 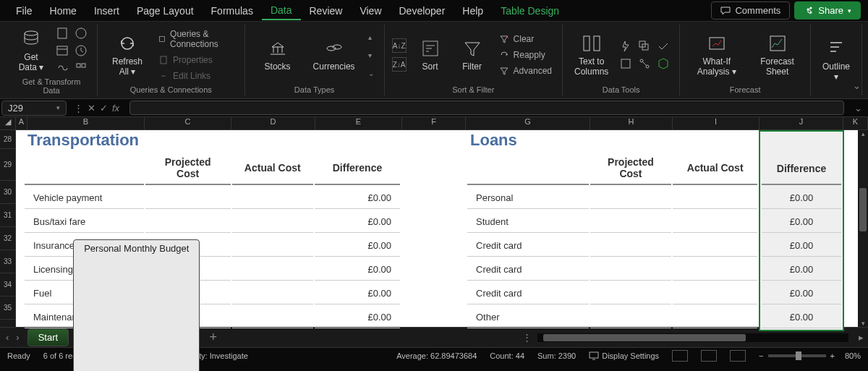 What do you see at coordinates (624, 356) in the screenshot?
I see `display-settings-button: Display Settings` at bounding box center [624, 356].